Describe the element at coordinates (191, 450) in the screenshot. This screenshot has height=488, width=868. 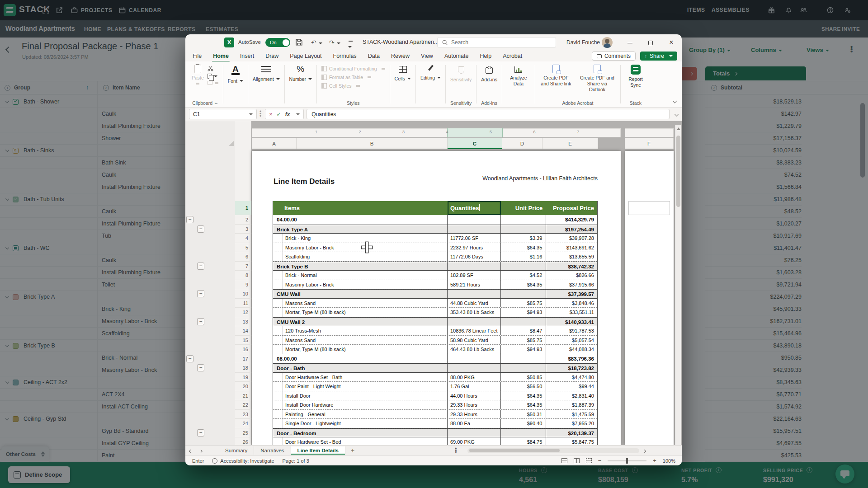
I see `tabs-prev-icon` at that location.